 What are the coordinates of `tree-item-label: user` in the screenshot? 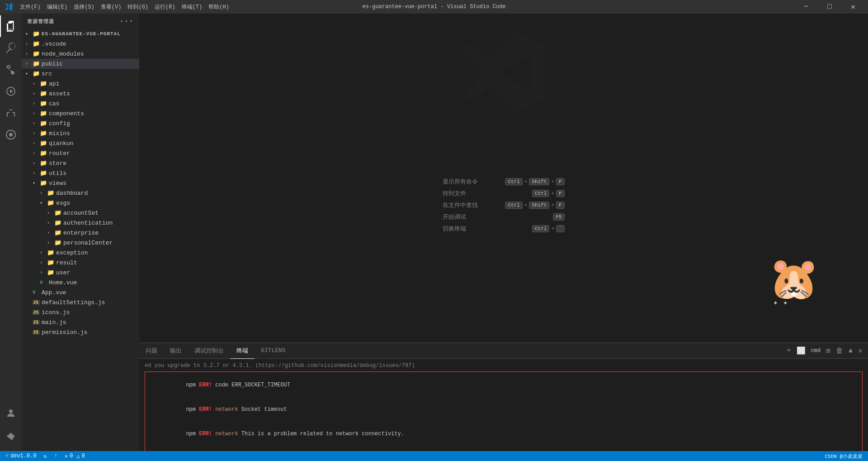 It's located at (98, 273).